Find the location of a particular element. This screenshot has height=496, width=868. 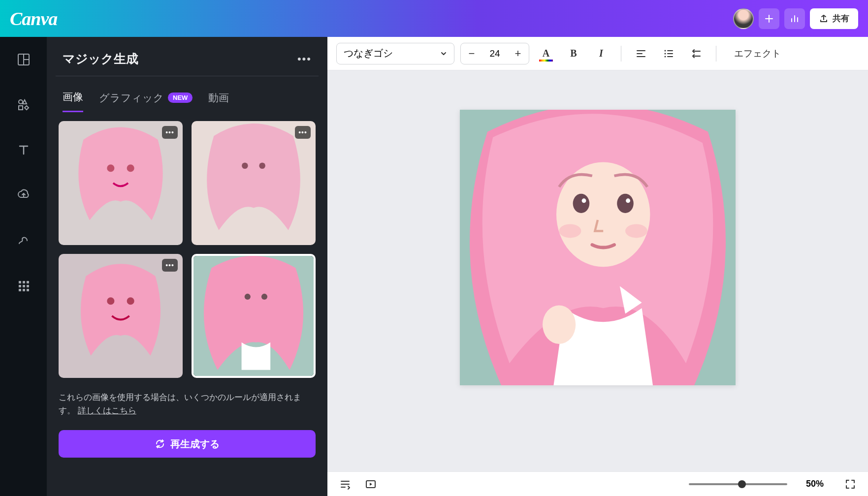

topbar: Canva 共有 is located at coordinates (434, 19).